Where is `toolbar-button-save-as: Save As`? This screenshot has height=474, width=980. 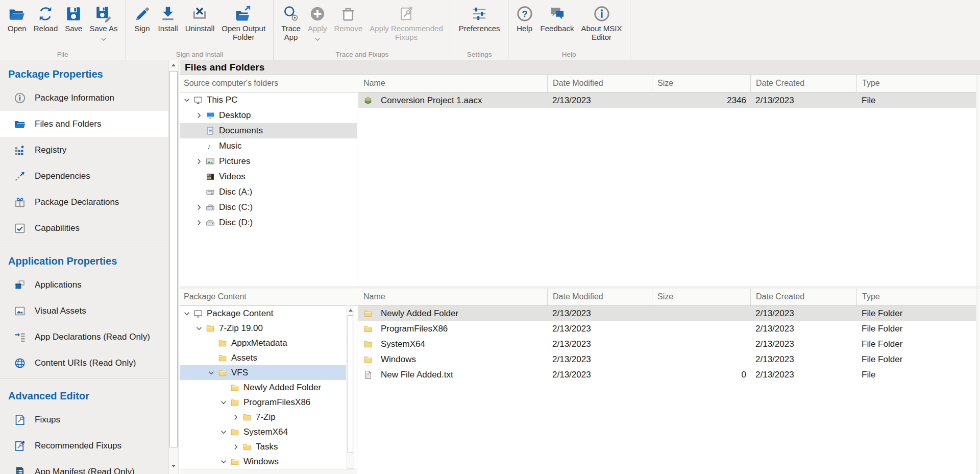 toolbar-button-save-as: Save As is located at coordinates (103, 21).